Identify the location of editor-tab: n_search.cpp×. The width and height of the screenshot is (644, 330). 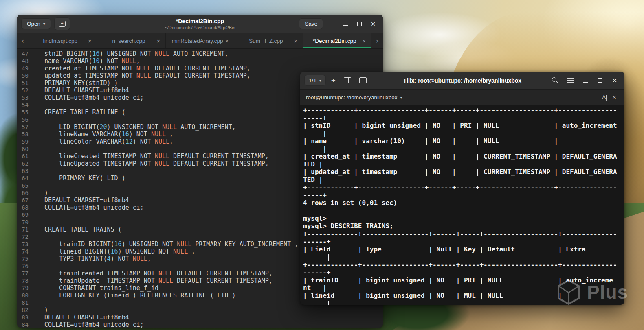
(131, 41).